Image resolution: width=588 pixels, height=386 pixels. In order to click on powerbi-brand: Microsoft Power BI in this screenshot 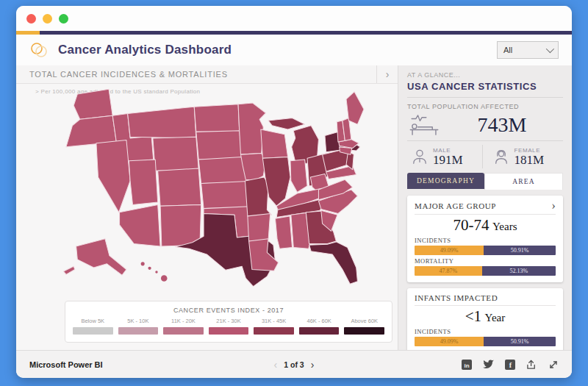, I will do `click(66, 365)`.